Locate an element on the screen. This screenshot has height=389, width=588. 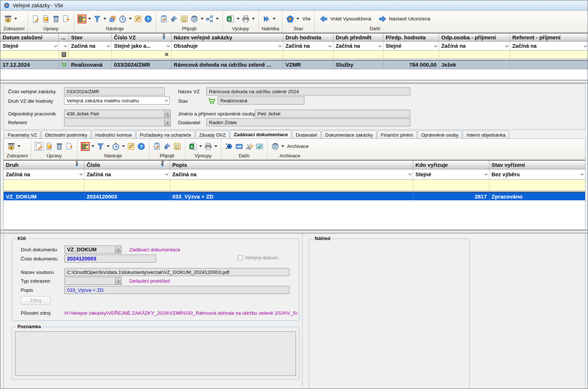
doc-table-selected-row: VZ_DOKUM 2024120003 033_Výzva + ZD 2817 … is located at coordinates (294, 196).